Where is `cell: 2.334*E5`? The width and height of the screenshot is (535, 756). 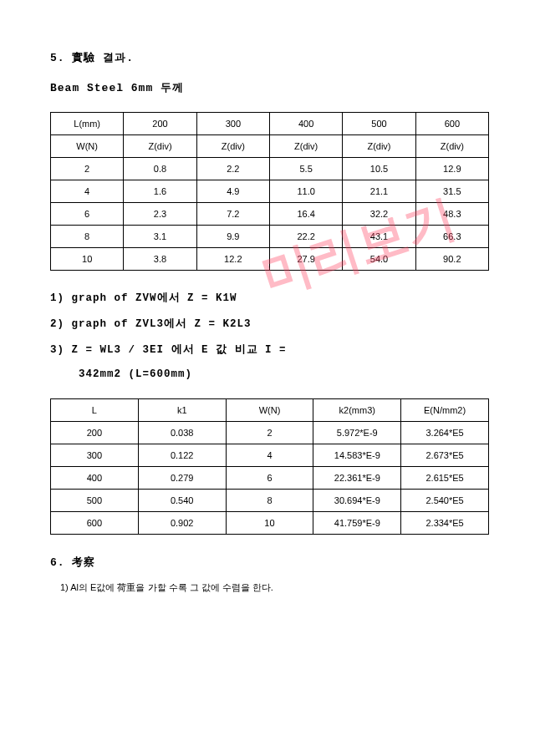 cell: 2.334*E5 is located at coordinates (445, 523).